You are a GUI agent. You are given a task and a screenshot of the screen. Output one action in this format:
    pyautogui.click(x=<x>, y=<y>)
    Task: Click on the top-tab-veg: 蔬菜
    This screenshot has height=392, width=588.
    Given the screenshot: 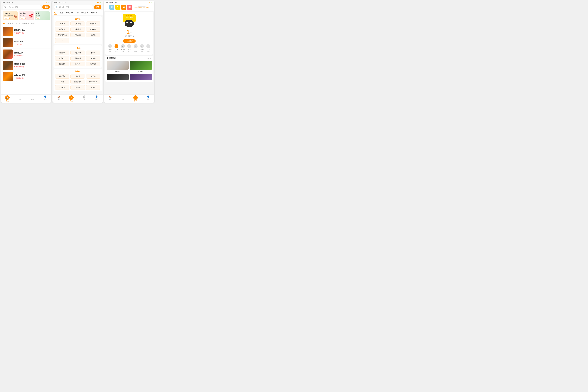 What is the action you would take?
    pyautogui.click(x=61, y=13)
    